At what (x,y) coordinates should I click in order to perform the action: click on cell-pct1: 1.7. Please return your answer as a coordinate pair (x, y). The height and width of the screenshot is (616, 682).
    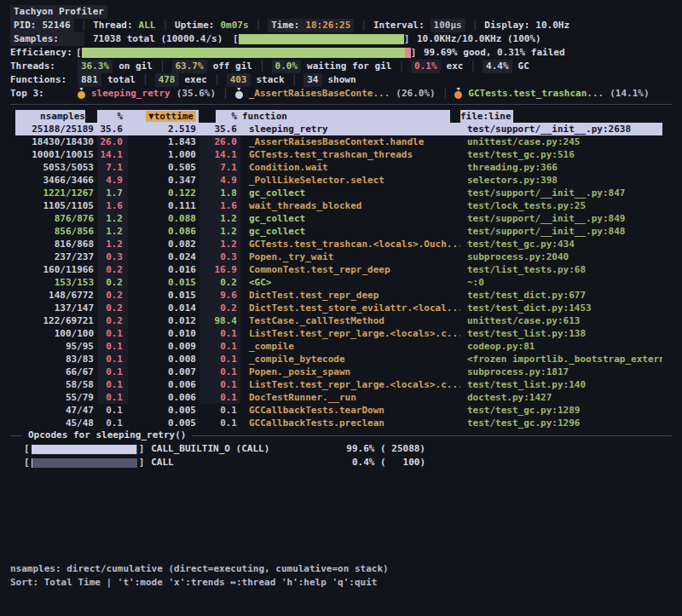
    Looking at the image, I should click on (113, 193).